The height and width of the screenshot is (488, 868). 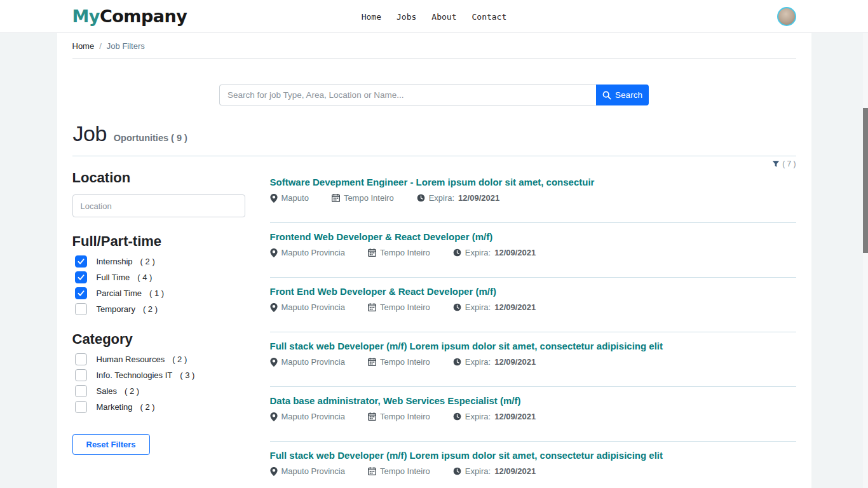 What do you see at coordinates (159, 328) in the screenshot?
I see `filters-sidebar: Location Full/Part-time Internship ( 2 )…` at bounding box center [159, 328].